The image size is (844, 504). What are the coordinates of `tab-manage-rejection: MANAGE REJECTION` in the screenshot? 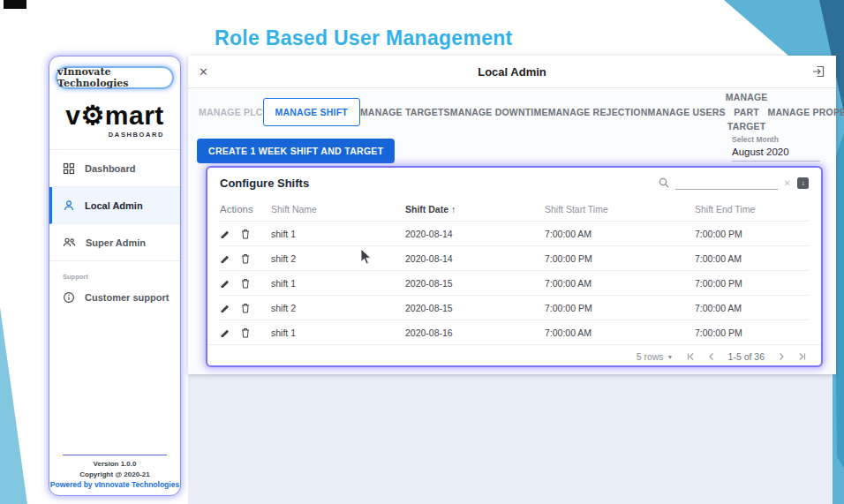 It's located at (599, 112).